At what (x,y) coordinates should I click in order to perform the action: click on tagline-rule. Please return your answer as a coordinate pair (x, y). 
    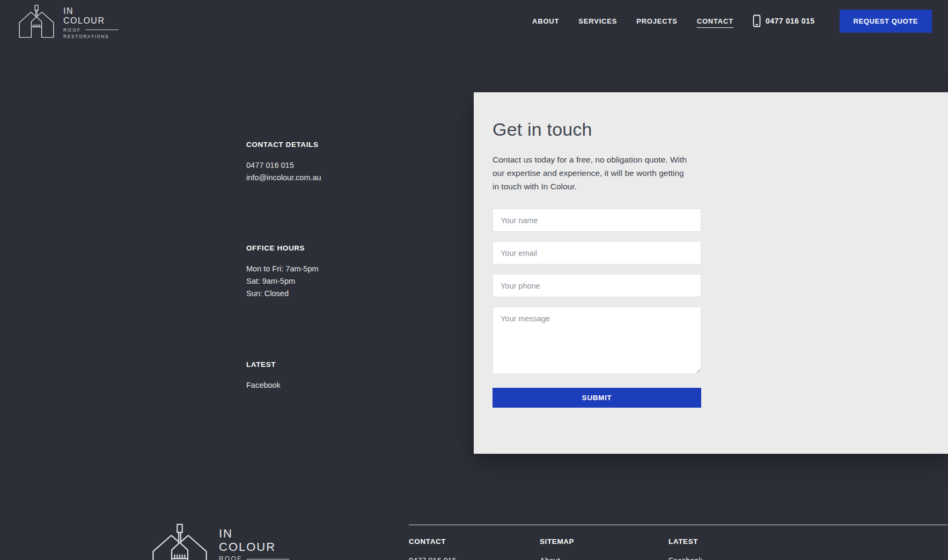
    Looking at the image, I should click on (102, 30).